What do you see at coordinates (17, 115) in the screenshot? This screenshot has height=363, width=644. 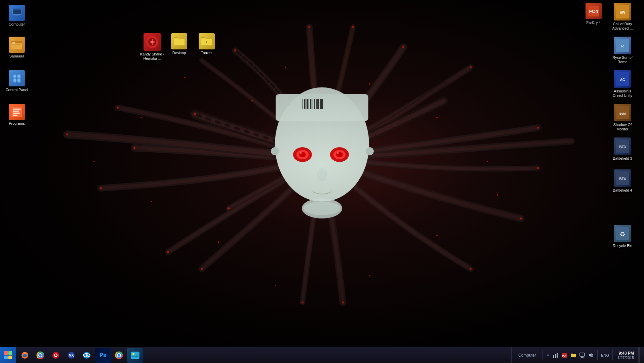 I see `desktop-icon-programs: Programs` at bounding box center [17, 115].